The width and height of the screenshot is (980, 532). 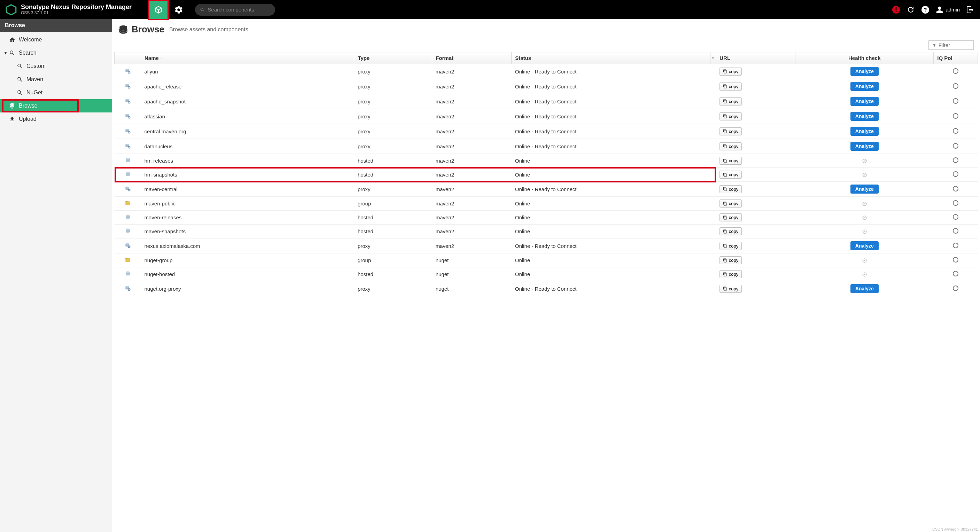 What do you see at coordinates (954, 45) in the screenshot?
I see `filter-input` at bounding box center [954, 45].